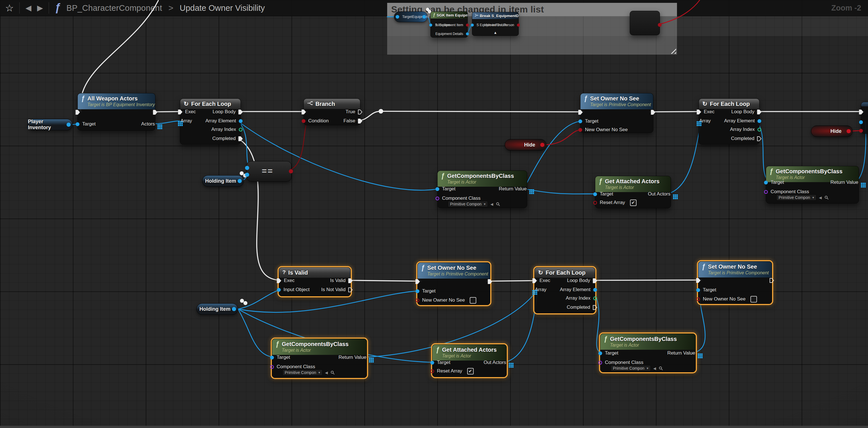 The height and width of the screenshot is (428, 868). What do you see at coordinates (332, 104) in the screenshot?
I see `node-header: Branch` at bounding box center [332, 104].